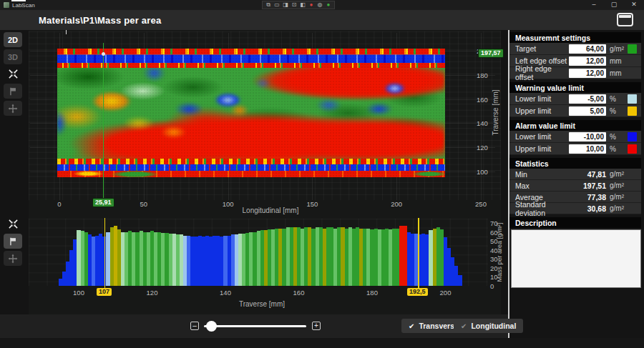  Describe the element at coordinates (575, 163) in the screenshot. I see `section-header: Statistics` at that location.